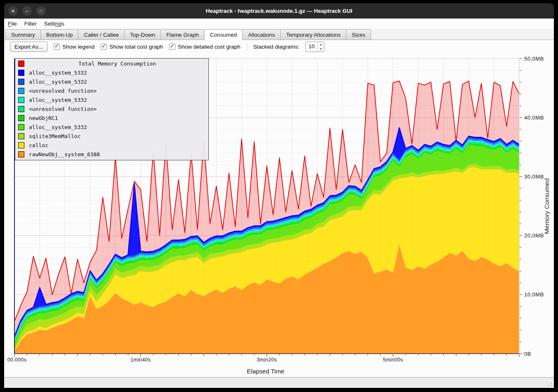 Image resolution: width=558 pixels, height=392 pixels. Describe the element at coordinates (54, 136) in the screenshot. I see `legend-label: sqlite3MemMalloc` at that location.